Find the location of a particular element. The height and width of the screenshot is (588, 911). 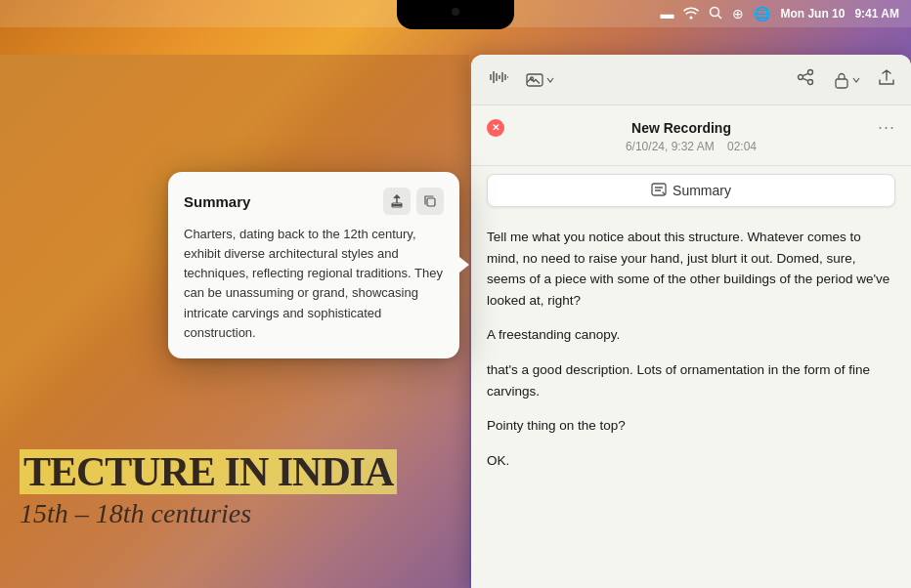

transcript-para-4: Pointy thing on the top? is located at coordinates (691, 426).